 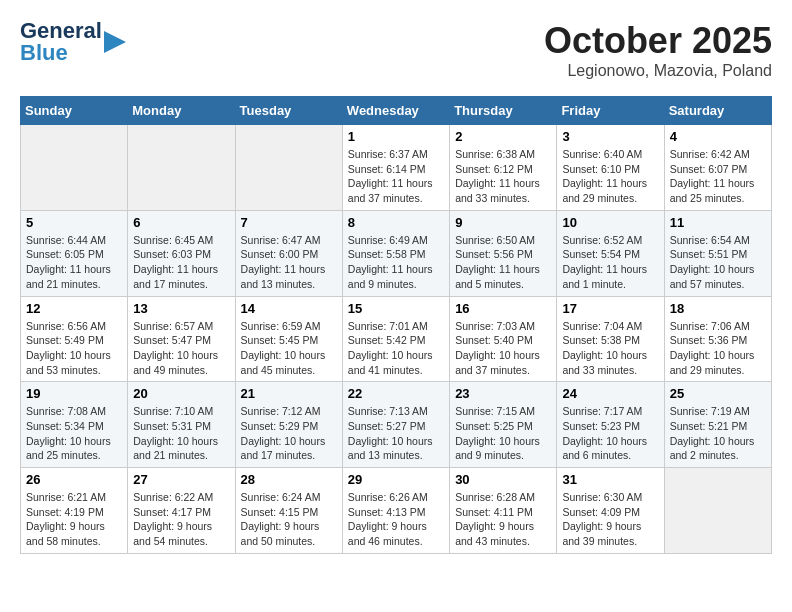 What do you see at coordinates (74, 520) in the screenshot?
I see `day-info: Sunrise: 6:21 AMSunset: 4:19 PMDaylight:…` at bounding box center [74, 520].